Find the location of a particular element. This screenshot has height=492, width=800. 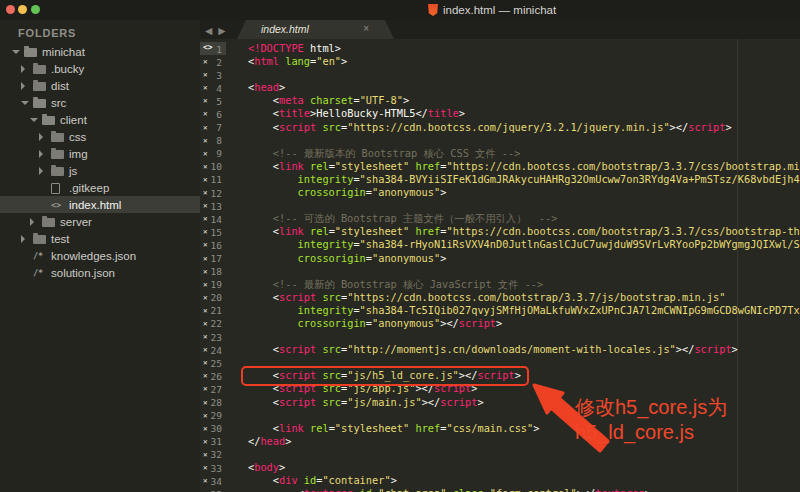

code-line-18: ✕18 is located at coordinates (500, 272).